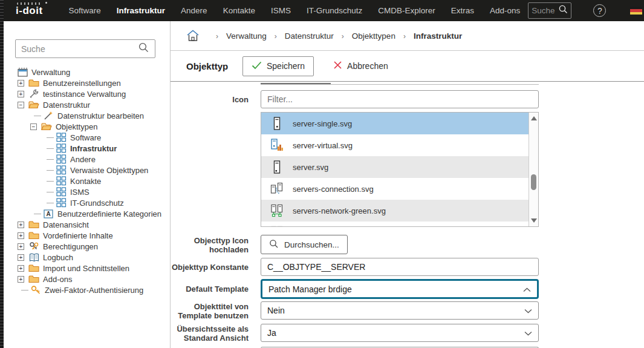  I want to click on browse-button: Durchsuchen..., so click(304, 245).